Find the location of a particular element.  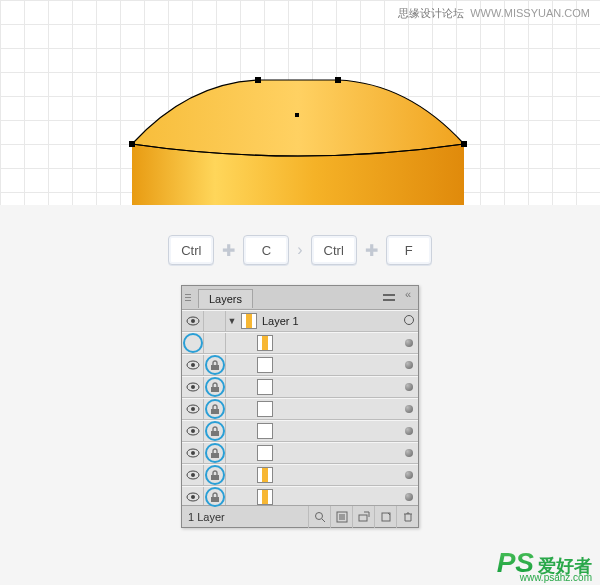

layer-row-parent: ▼Layer 1 is located at coordinates (300, 321).